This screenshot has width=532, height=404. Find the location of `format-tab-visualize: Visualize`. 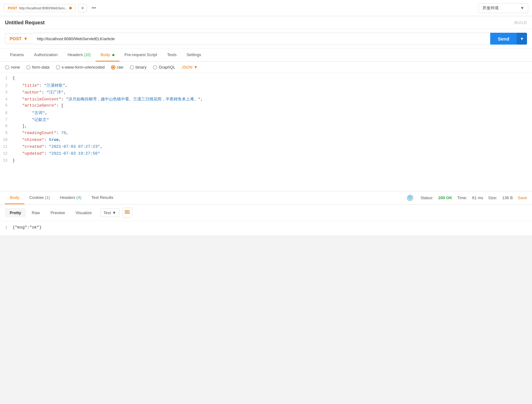

format-tab-visualize: Visualize is located at coordinates (84, 213).